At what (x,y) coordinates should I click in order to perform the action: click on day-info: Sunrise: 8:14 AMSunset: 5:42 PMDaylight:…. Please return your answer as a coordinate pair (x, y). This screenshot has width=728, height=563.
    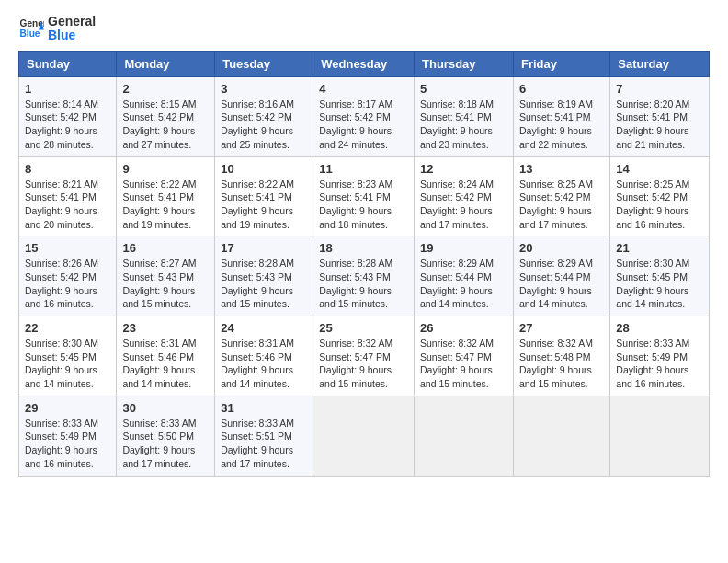
    Looking at the image, I should click on (62, 124).